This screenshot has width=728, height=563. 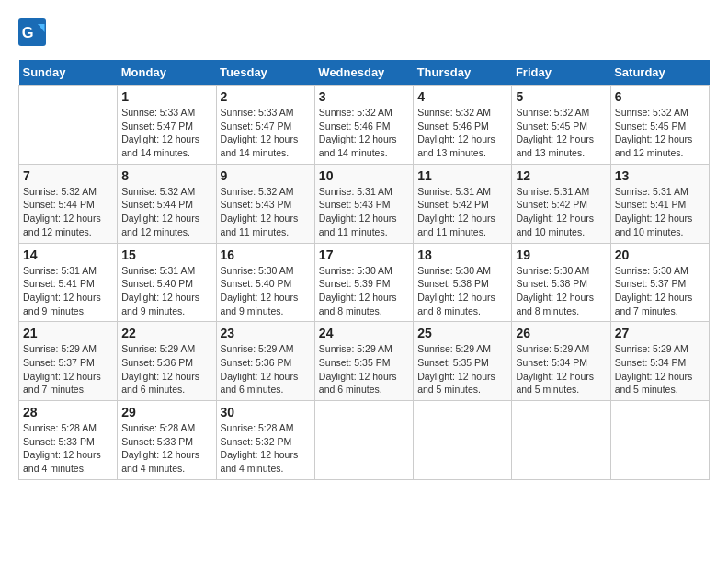 I want to click on day-number: 13, so click(x=660, y=176).